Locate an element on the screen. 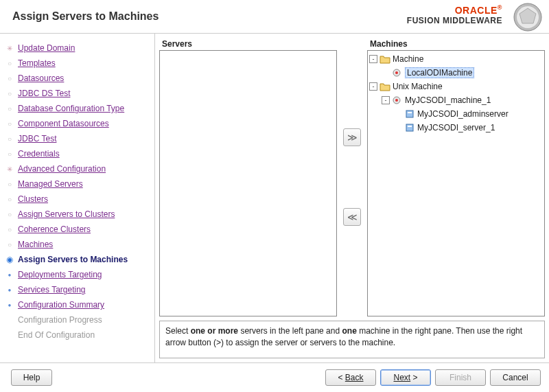 Image resolution: width=549 pixels, height=392 pixels. tree-node-label: LocalODIMachine is located at coordinates (439, 73).